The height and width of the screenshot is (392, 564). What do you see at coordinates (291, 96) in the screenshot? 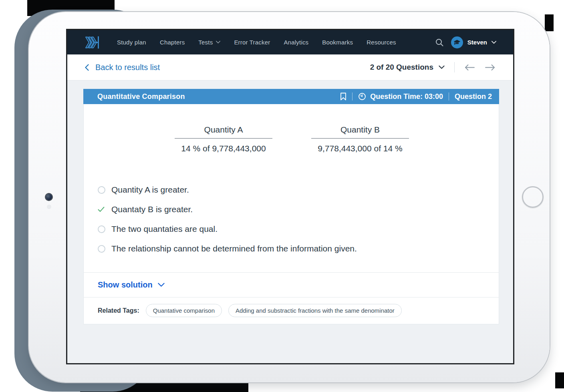
I see `question-card-header: Quantitative Comparison Question Time: 0…` at bounding box center [291, 96].